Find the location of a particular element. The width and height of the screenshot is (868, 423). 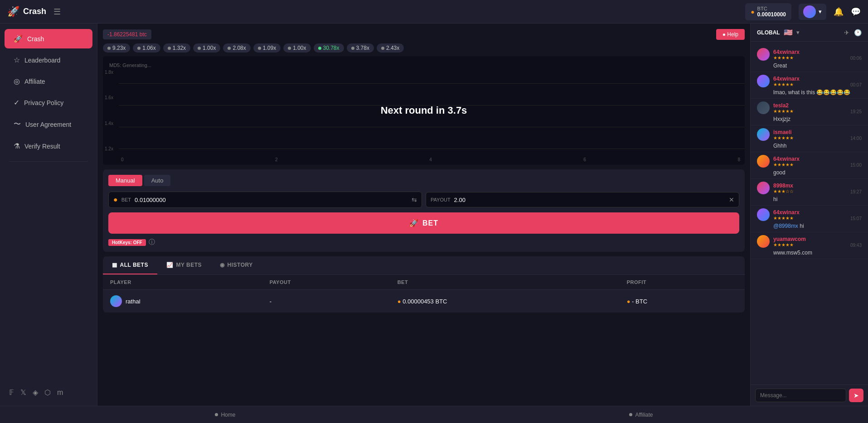

table-row: rathal - ● 0.00000453 BTC ● - BTC is located at coordinates (424, 302).